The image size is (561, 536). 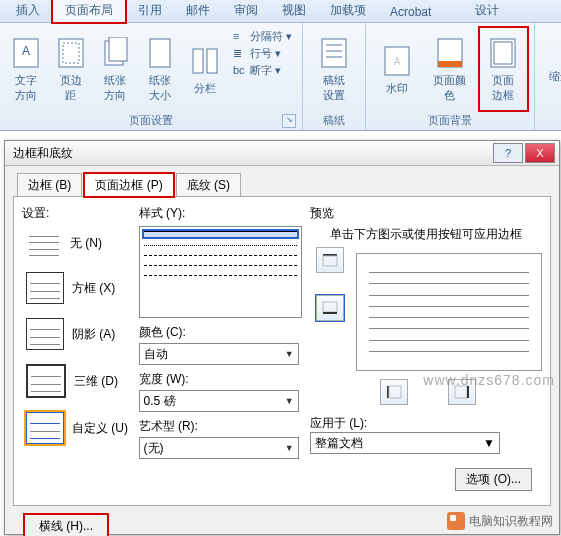 What do you see at coordinates (334, 76) in the screenshot?
I see `group-manuscript: 稿纸 设置 稿纸` at bounding box center [334, 76].